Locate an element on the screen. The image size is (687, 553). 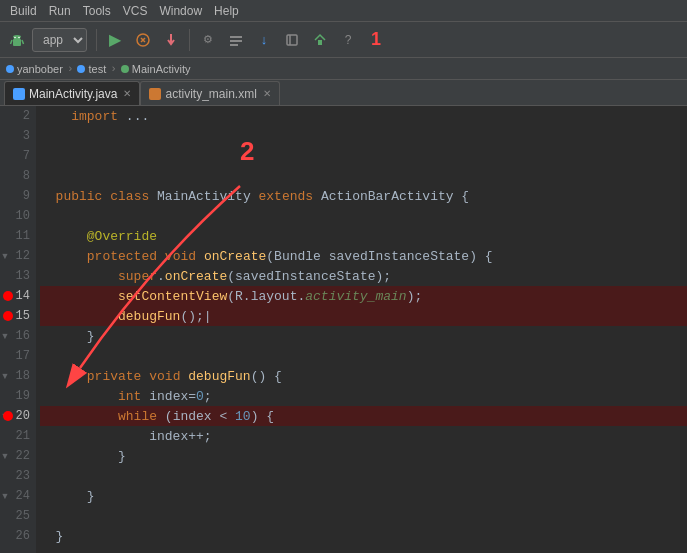
code-line-15: debugFun();| is located at coordinates (364, 316).